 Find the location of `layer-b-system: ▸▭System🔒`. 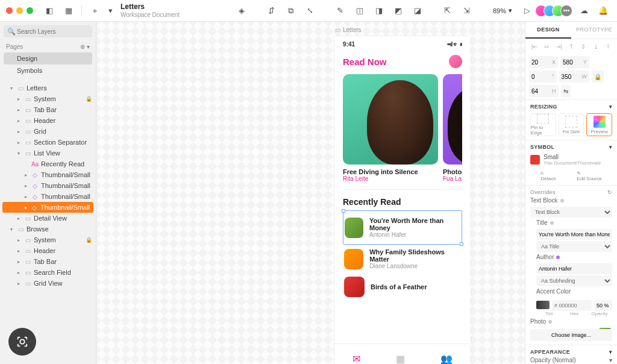

layer-b-system: ▸▭System🔒 is located at coordinates (48, 240).